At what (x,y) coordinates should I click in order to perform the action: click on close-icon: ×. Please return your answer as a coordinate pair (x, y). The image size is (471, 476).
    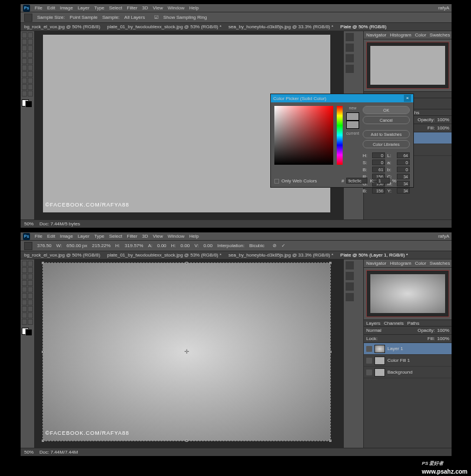
    Looking at the image, I should click on (407, 98).